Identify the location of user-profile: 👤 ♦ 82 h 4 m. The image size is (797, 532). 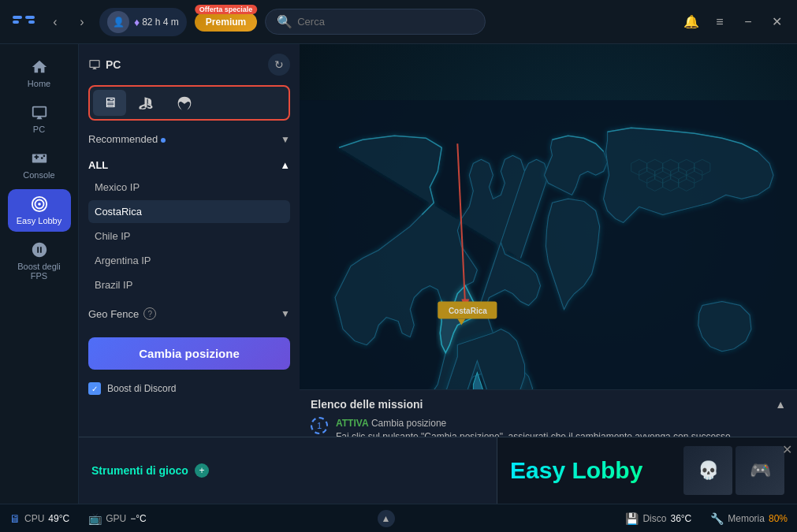
(143, 22).